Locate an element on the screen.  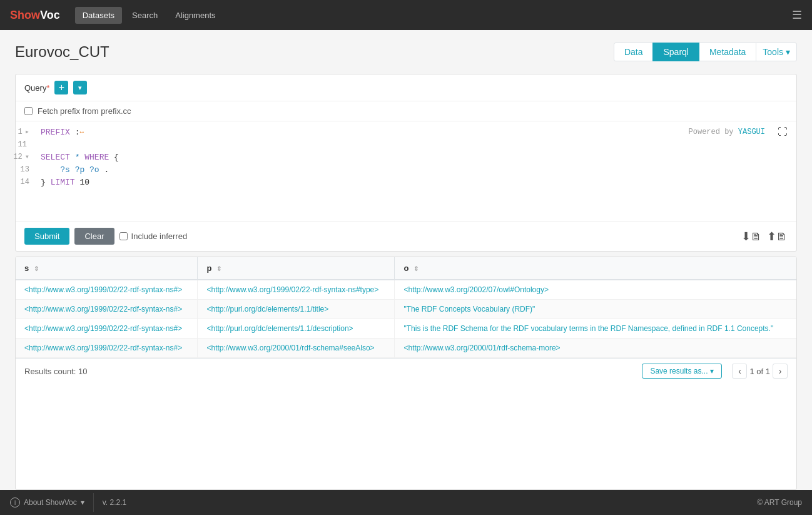
version-label: v. 2.2.1 is located at coordinates (114, 502).